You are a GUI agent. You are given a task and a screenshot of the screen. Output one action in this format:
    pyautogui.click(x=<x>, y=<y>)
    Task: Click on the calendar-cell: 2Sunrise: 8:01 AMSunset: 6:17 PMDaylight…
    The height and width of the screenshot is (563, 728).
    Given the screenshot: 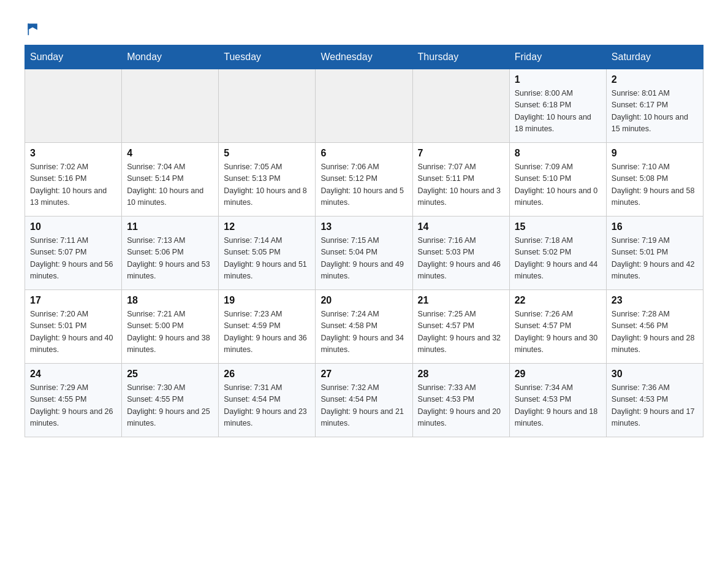 What is the action you would take?
    pyautogui.click(x=654, y=106)
    